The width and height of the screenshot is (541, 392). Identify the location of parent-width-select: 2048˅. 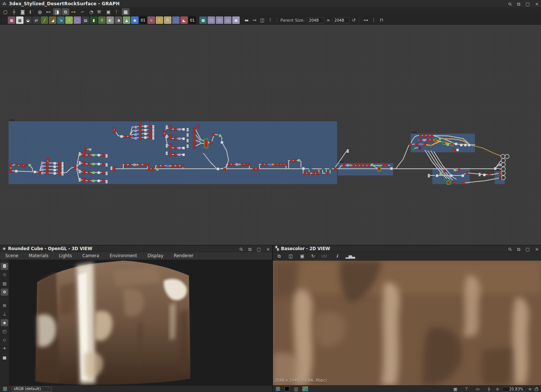
(315, 20).